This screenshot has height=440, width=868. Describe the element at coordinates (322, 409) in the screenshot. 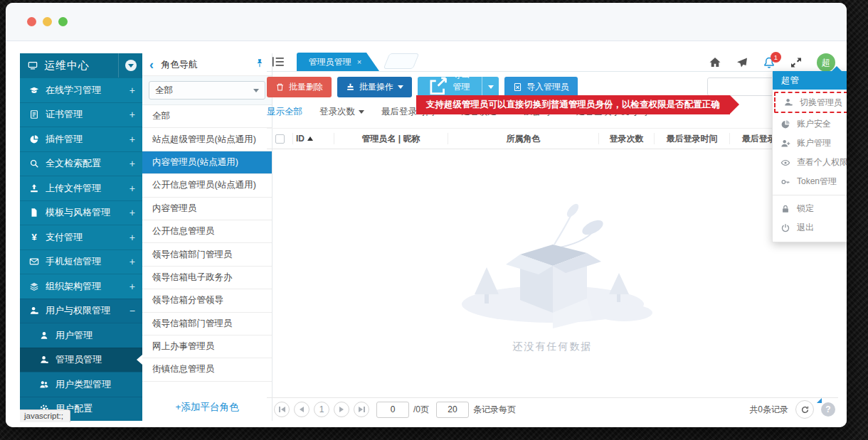

I see `current-page-button: 1` at that location.